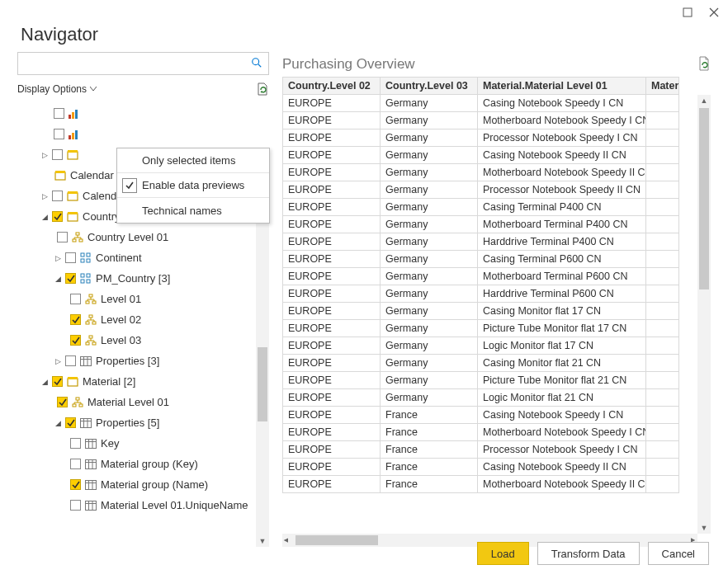 The image size is (728, 579). I want to click on search-icon, so click(257, 64).